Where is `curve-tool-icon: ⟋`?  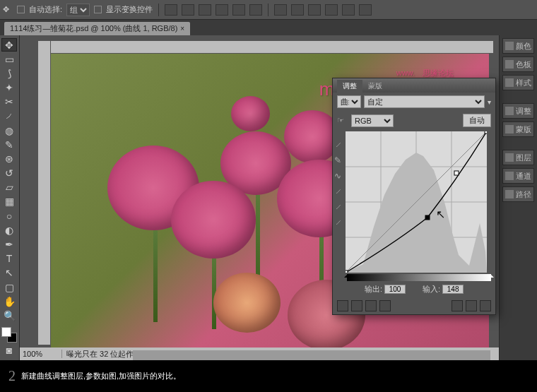
curve-tool-icon: ⟋ is located at coordinates (339, 145).